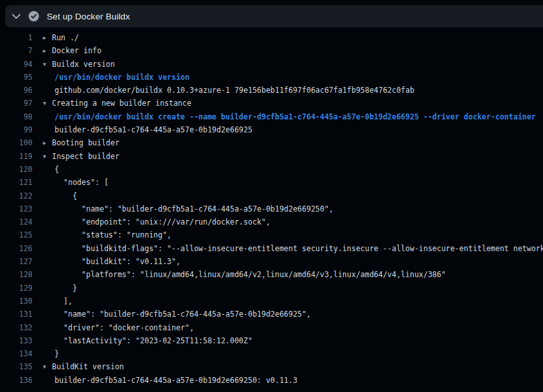 Image resolution: width=543 pixels, height=392 pixels. What do you see at coordinates (272, 328) in the screenshot?
I see `log-line: 132 "driver": "docker-container",` at bounding box center [272, 328].